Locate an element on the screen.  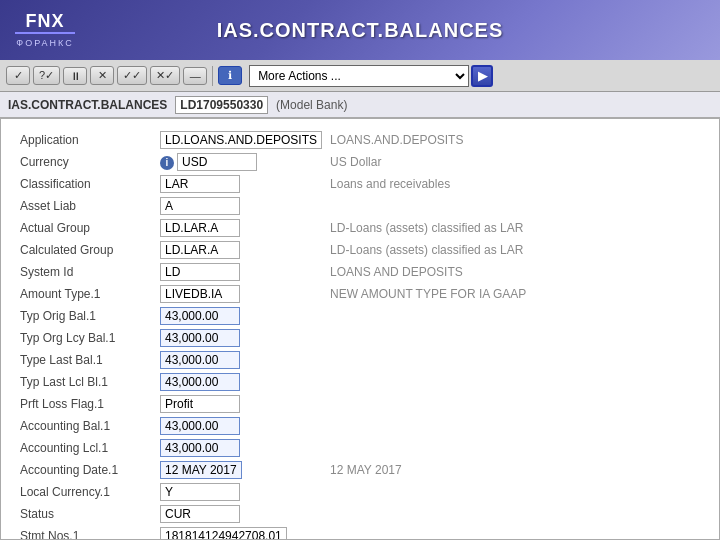
field-label: Application is located at coordinates (86, 140).